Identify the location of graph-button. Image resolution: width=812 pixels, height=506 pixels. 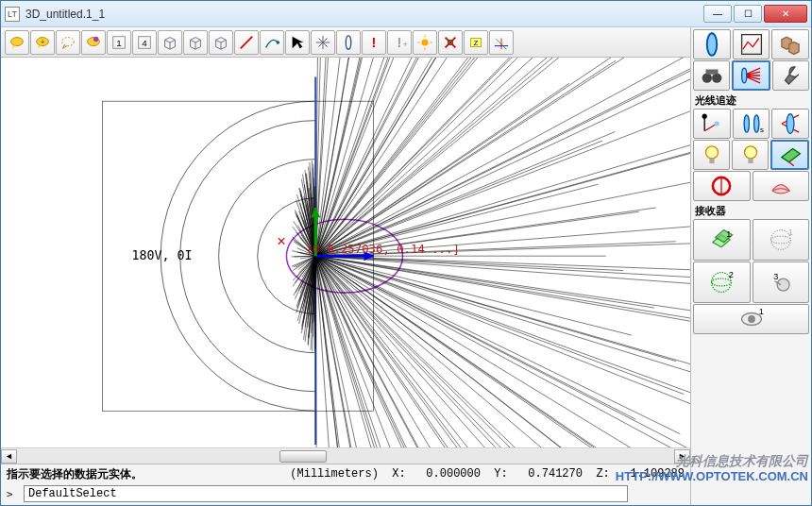
(752, 44).